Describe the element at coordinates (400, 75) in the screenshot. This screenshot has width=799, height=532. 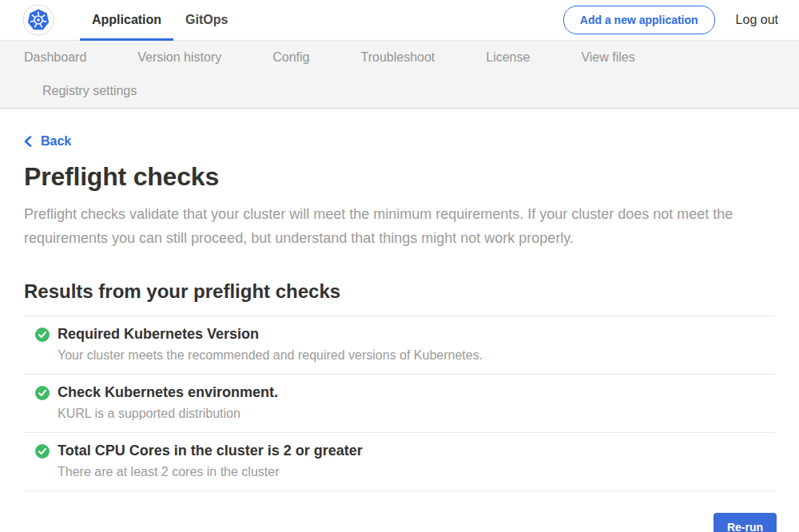
I see `app-subnav: Dashboard Version history Config Trouble…` at that location.